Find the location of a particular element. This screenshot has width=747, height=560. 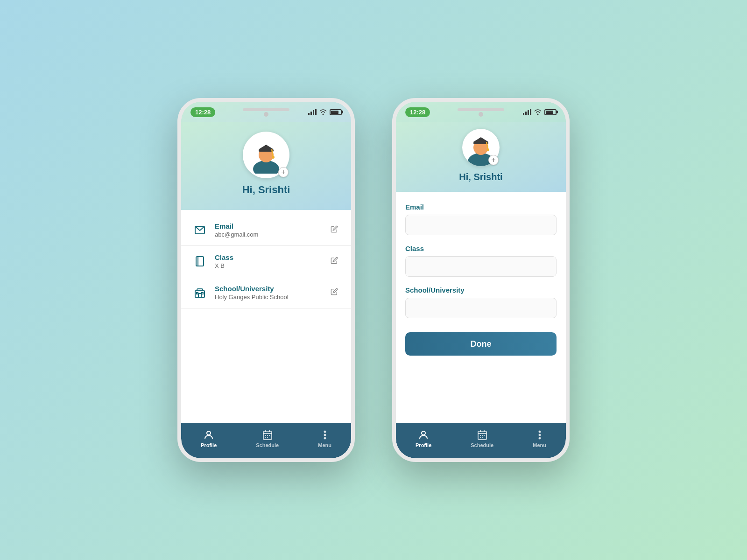

school-input is located at coordinates (481, 308).